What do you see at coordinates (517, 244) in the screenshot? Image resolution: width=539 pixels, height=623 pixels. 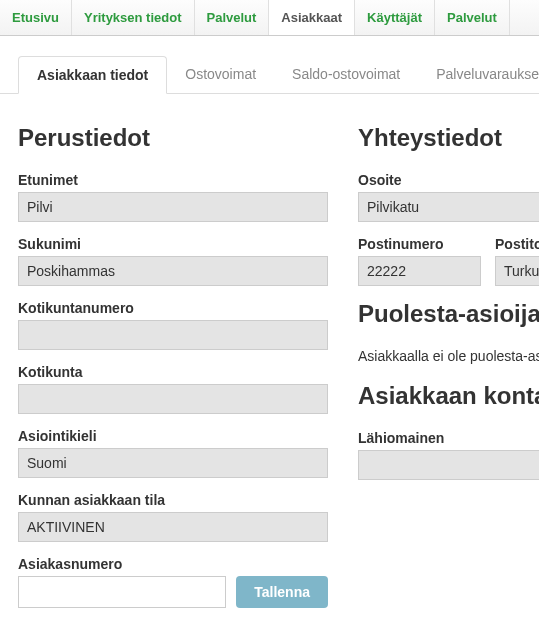 I see `label-postitoimipaikka: Postitoimipaikka` at bounding box center [517, 244].